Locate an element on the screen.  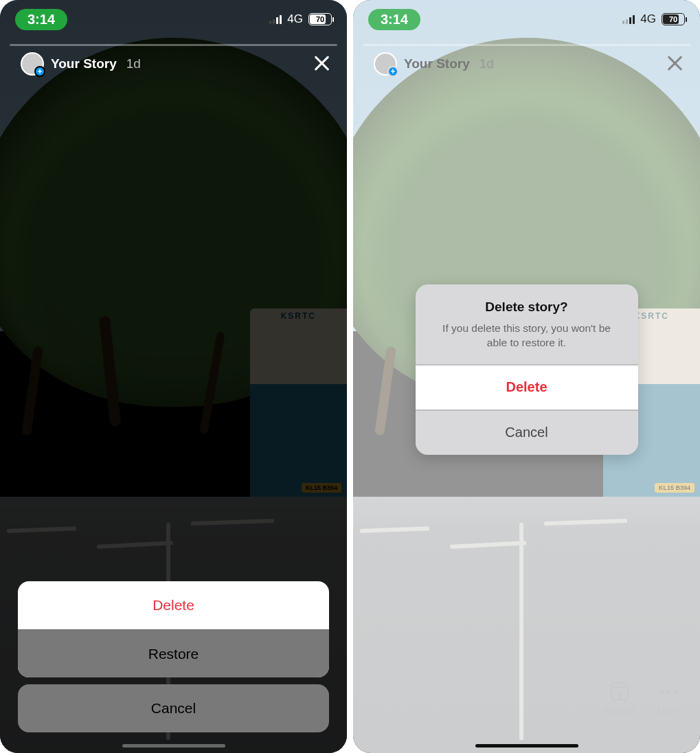
action-sheet: Delete Restore Cancel is located at coordinates (173, 657).